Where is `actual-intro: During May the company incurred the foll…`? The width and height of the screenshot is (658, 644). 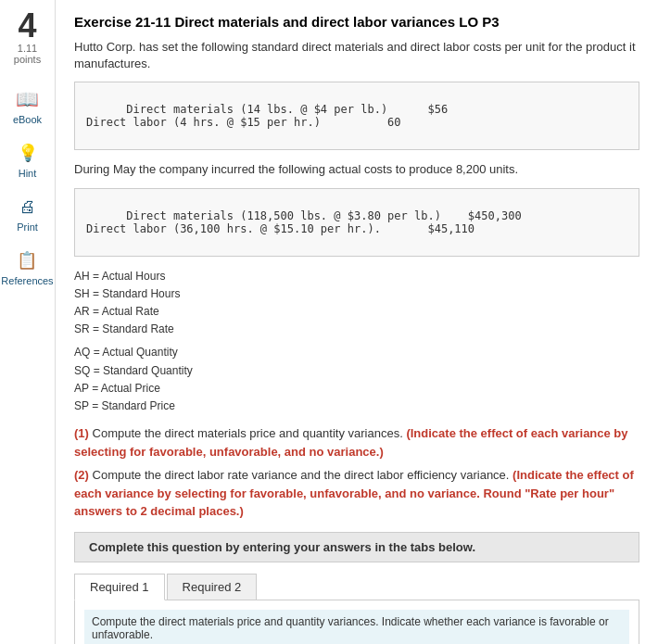
actual-intro: During May the company incurred the foll… is located at coordinates (357, 170).